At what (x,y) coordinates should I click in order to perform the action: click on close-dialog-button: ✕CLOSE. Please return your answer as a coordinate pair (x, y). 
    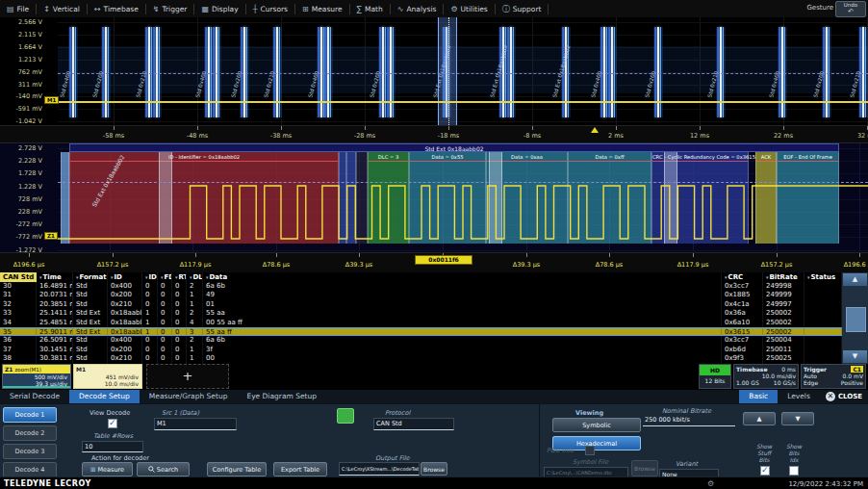
    Looking at the image, I should click on (844, 397).